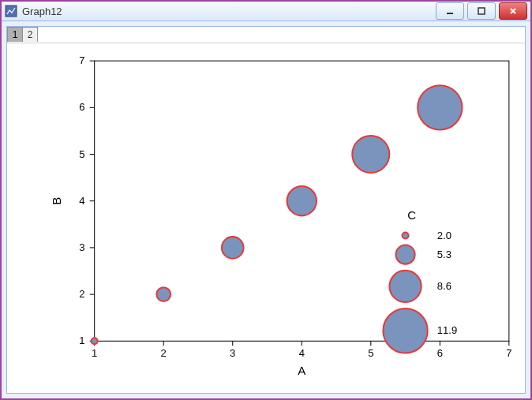  Describe the element at coordinates (229, 11) in the screenshot. I see `window-title: Graph12` at that location.